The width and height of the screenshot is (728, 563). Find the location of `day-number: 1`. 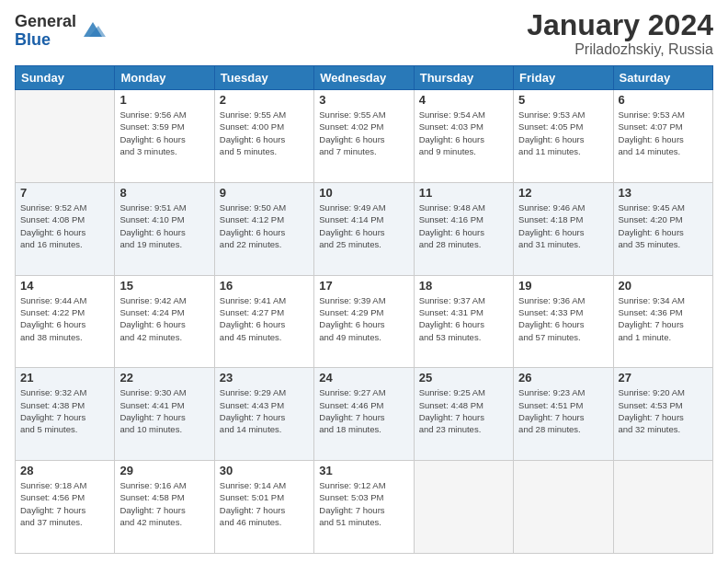

day-number: 1 is located at coordinates (164, 99).